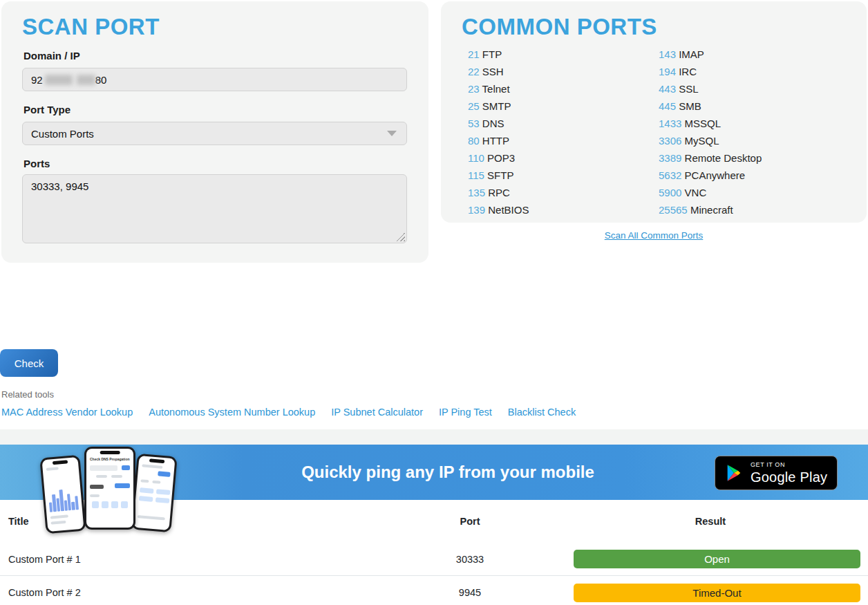  What do you see at coordinates (67, 412) in the screenshot?
I see `link-mac-address-vendor-lookup: MAC Address Vendor Lookup` at bounding box center [67, 412].